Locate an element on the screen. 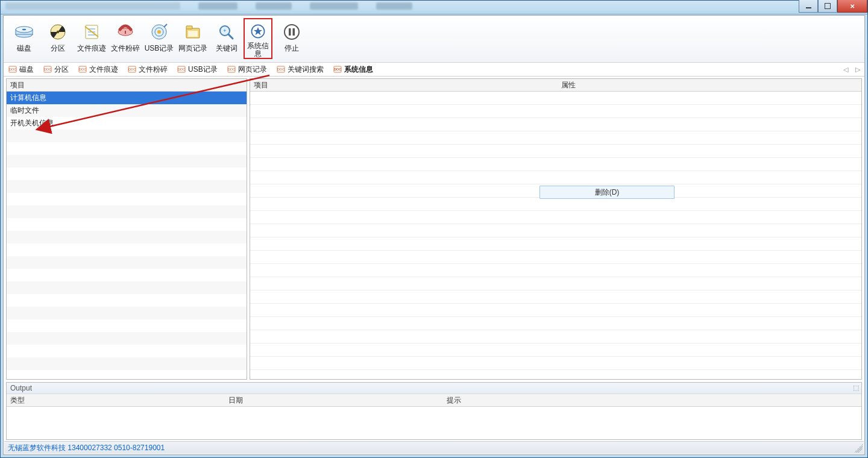 This screenshot has width=868, height=458. tab-keyword-search: DOC 关键词搜索 is located at coordinates (300, 69).